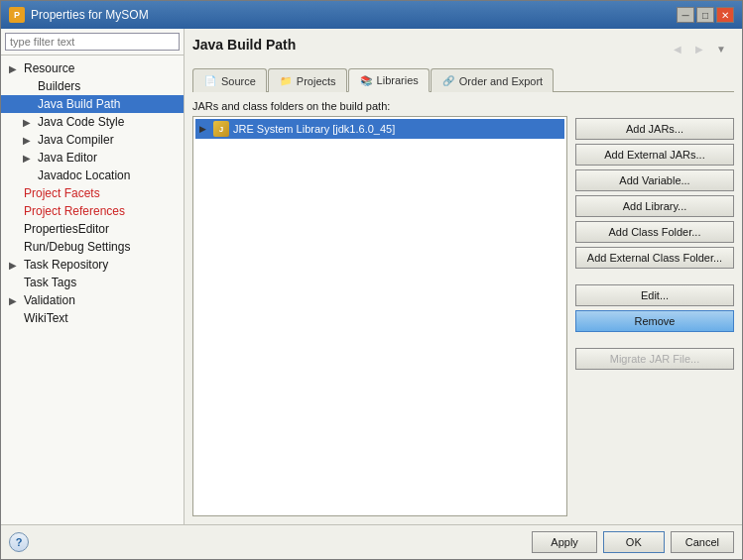 Image resolution: width=743 pixels, height=560 pixels. Describe the element at coordinates (79, 15) in the screenshot. I see `title-bar-left: P Properties for MySOM` at that location.